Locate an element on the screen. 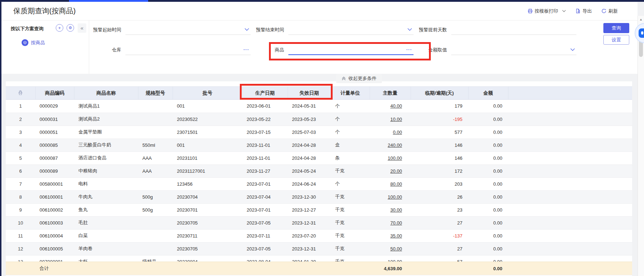 This screenshot has width=644, height=276. main-qty-link: 0.00 is located at coordinates (398, 132).